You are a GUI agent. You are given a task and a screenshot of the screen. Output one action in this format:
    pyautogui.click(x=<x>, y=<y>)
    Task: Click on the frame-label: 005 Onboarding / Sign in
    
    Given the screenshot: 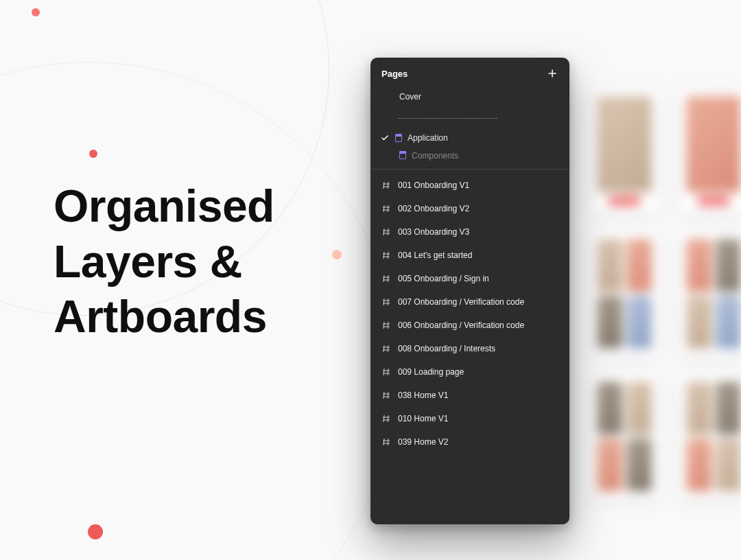 What is the action you would take?
    pyautogui.click(x=443, y=279)
    